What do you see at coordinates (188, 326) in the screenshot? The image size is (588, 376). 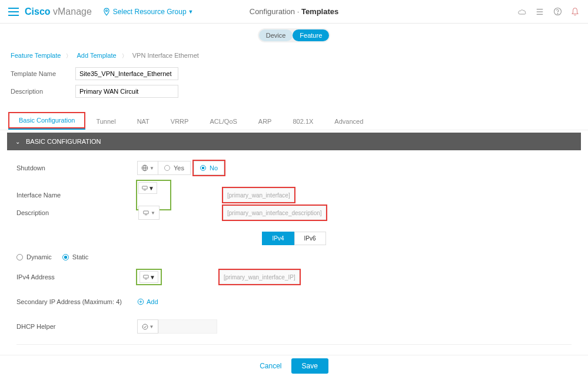 I see `dhcp-helper-value` at bounding box center [188, 326].